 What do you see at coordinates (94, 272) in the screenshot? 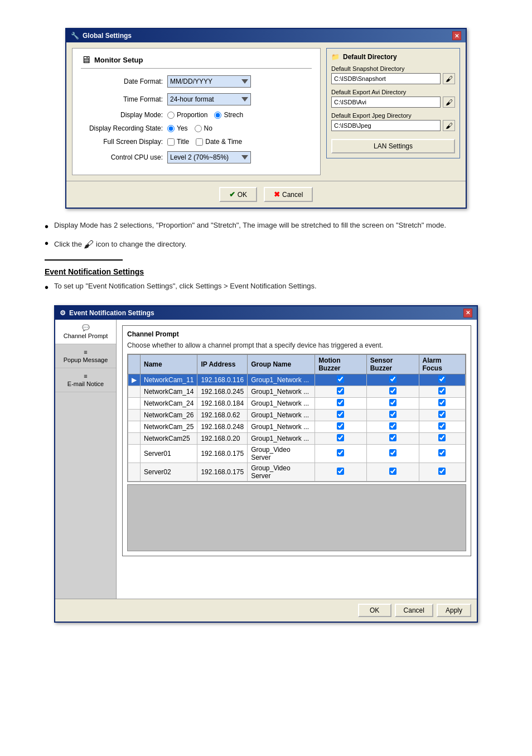
I see `section2-title: Event Notification Settings` at bounding box center [94, 272].